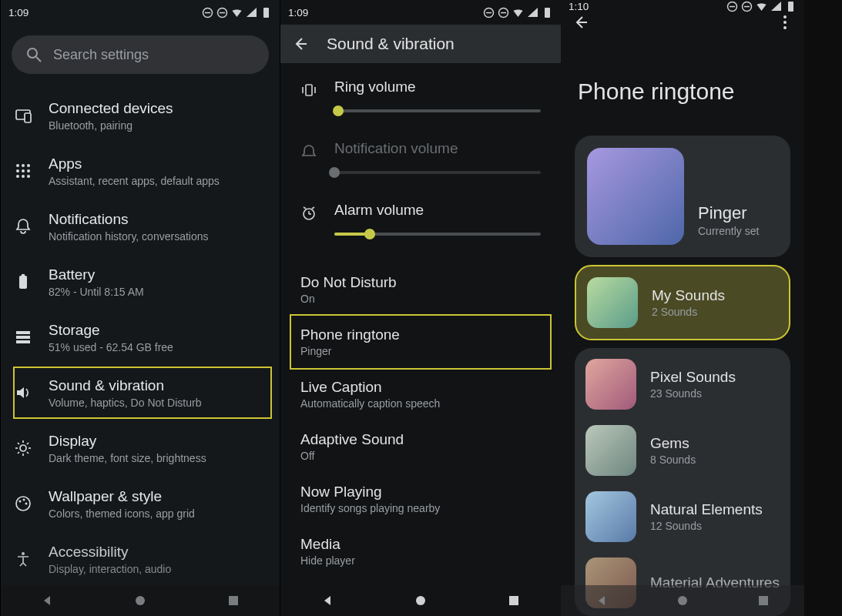 Image resolution: width=842 pixels, height=616 pixels. Describe the element at coordinates (438, 111) in the screenshot. I see `ring-volume-slider` at that location.